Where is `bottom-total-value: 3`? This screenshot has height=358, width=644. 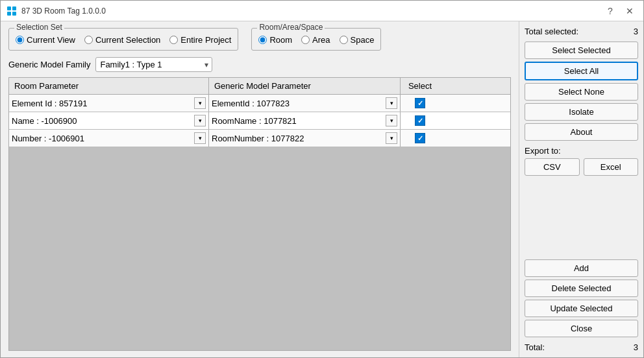
bottom-total-value: 3 is located at coordinates (636, 348).